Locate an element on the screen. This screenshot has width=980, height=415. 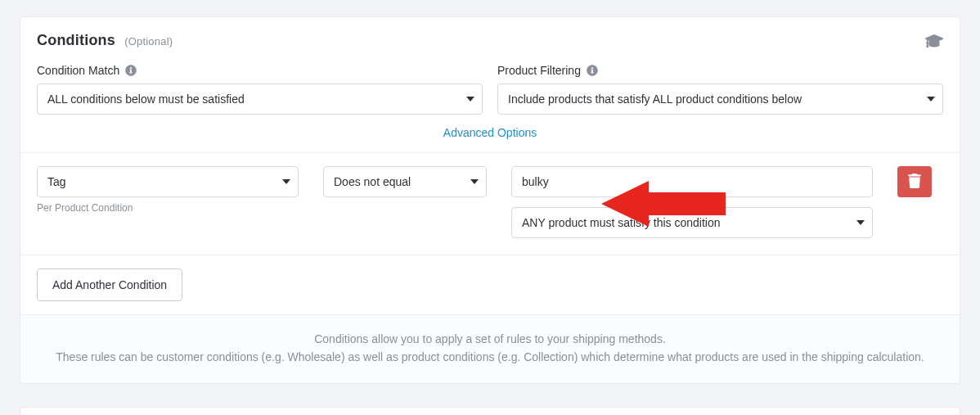
condition-field-select: Tag is located at coordinates (168, 182).